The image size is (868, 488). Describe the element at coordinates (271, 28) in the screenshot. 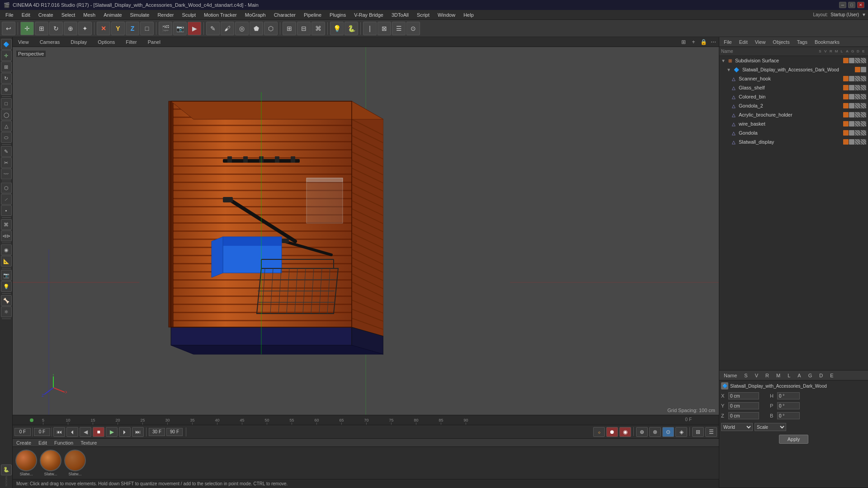

I see `stamp-tool: ⬡` at that location.